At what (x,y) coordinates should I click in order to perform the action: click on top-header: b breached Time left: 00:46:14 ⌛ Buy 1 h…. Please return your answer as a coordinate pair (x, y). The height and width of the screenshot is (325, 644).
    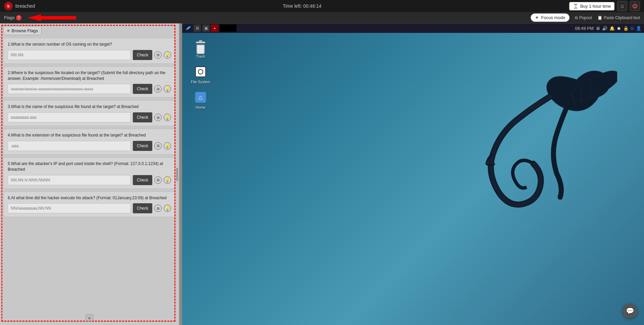
    Looking at the image, I should click on (322, 6).